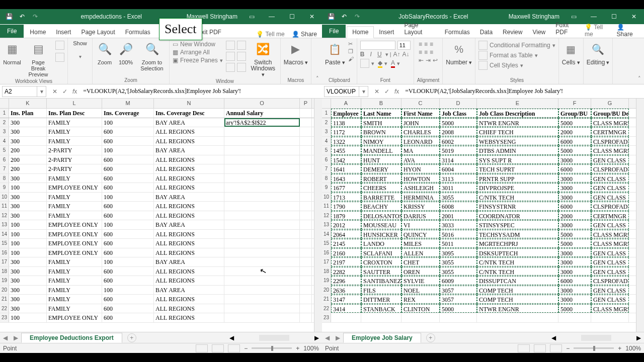  Describe the element at coordinates (189, 318) in the screenshot. I see `cell: ALL REGIONS` at that location.